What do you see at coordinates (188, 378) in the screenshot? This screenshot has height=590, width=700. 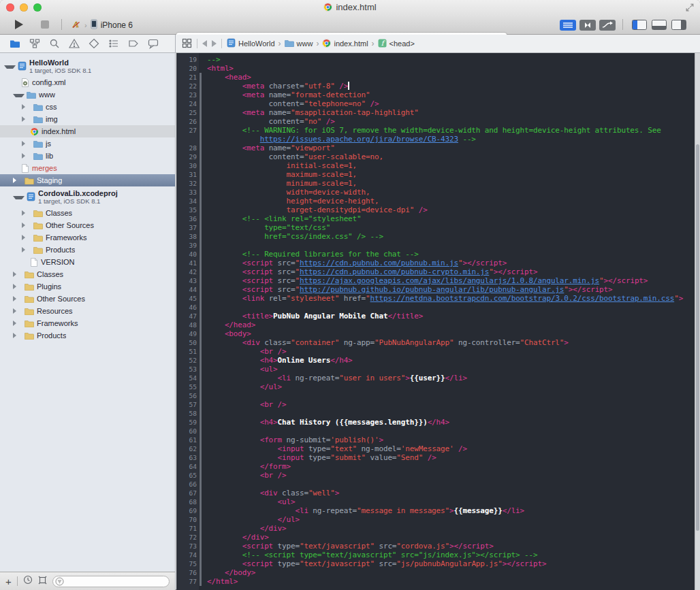 I see `line-number: 54` at bounding box center [188, 378].